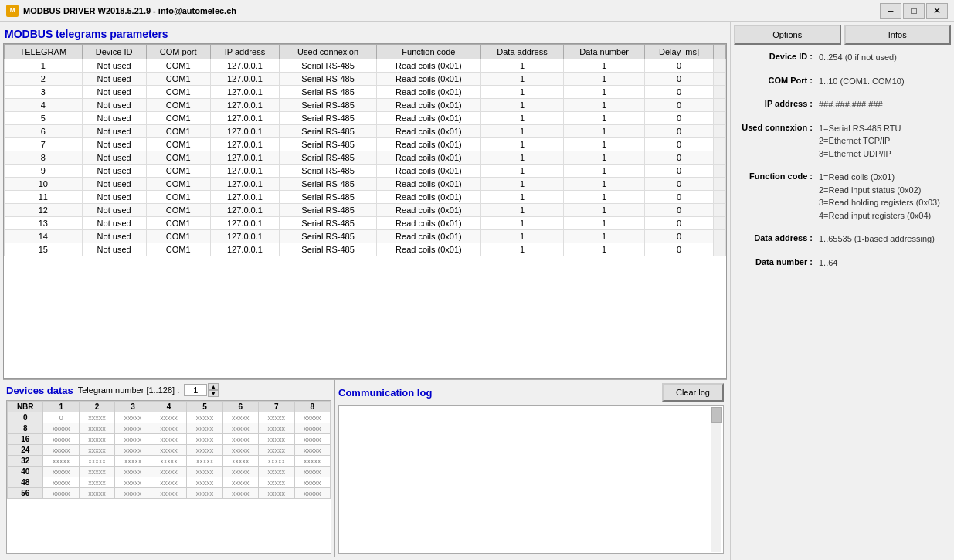  Describe the element at coordinates (365, 34) in the screenshot. I see `modbus-section-title: MODBUS telegrams parameters` at that location.